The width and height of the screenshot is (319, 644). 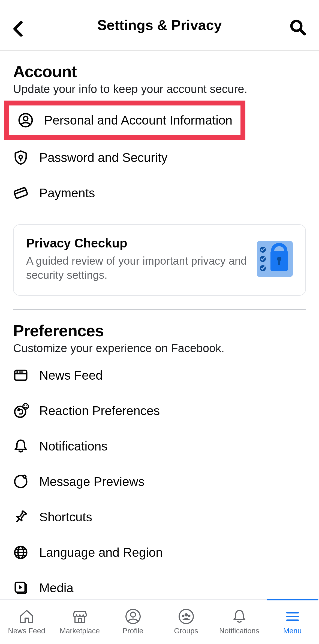 What do you see at coordinates (159, 334) in the screenshot?
I see `preferences-section-header: Preferences Customize your experience on…` at bounding box center [159, 334].